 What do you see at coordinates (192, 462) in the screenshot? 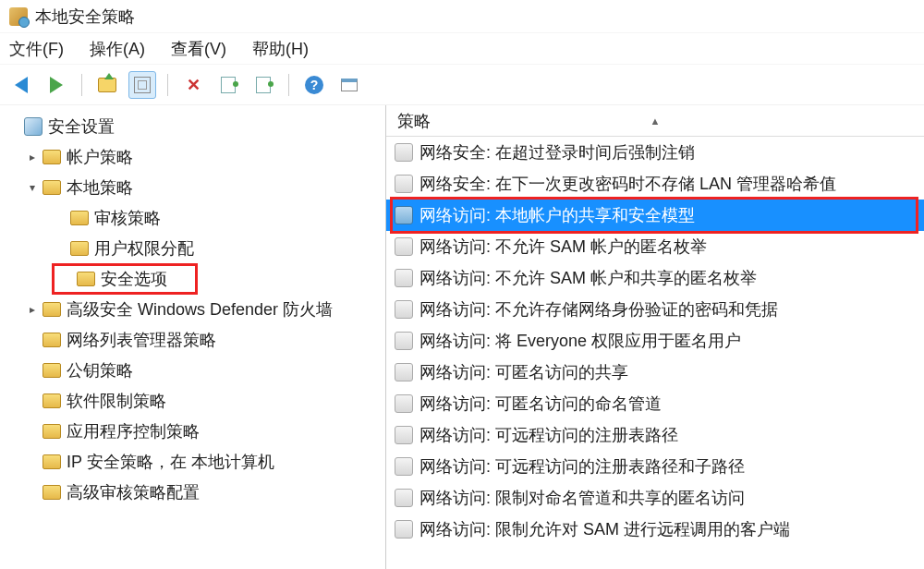
I see `tree-item: IP 安全策略，在 本地计算机` at bounding box center [192, 462].